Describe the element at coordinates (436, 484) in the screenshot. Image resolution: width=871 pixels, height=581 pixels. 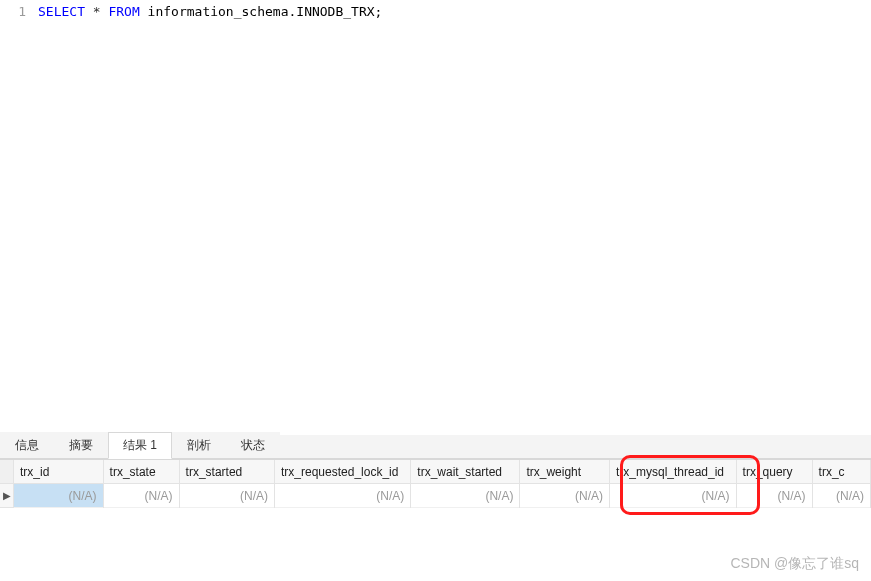
I see `result-grid-wrap: ▶ trx_id(N/A)trx_state(N/A)trx_started(N…` at that location.